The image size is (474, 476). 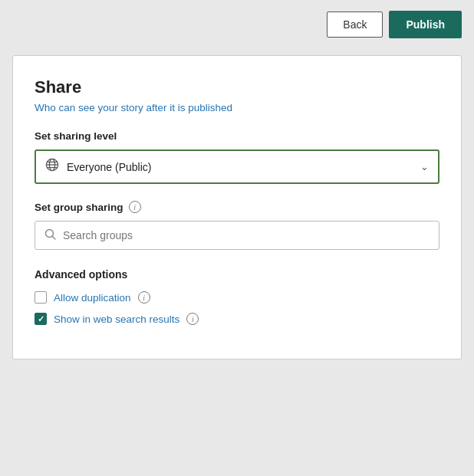 I want to click on group-sharing-header: Set group sharing i, so click(x=237, y=207).